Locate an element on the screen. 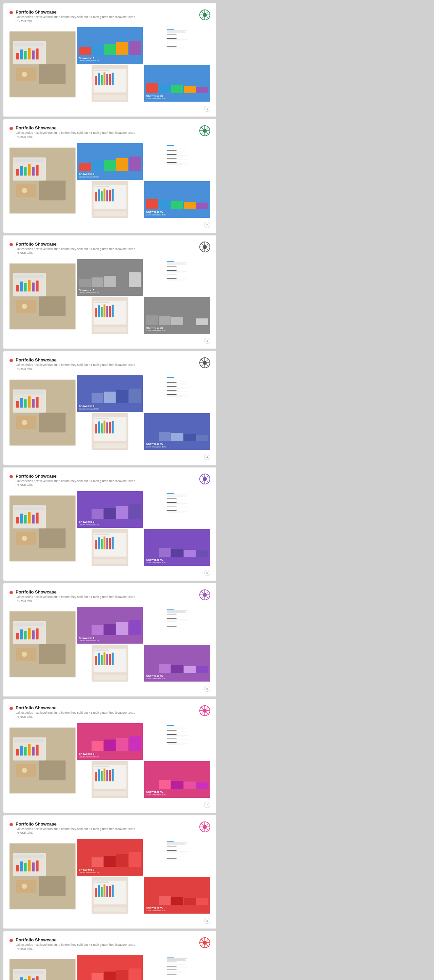  showcase-grid: Showcase 0 Earth Showcase BCO is located at coordinates (110, 412).